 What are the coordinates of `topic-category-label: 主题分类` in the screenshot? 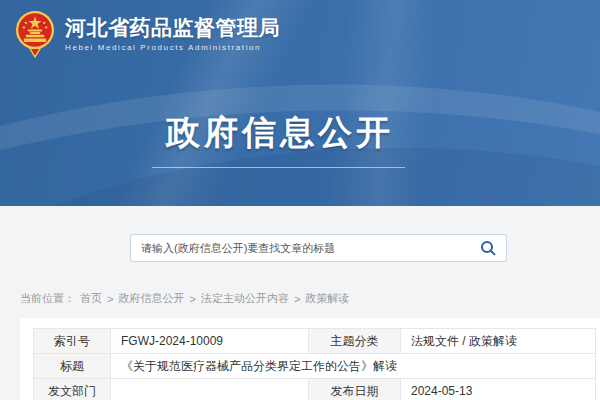 It's located at (355, 342).